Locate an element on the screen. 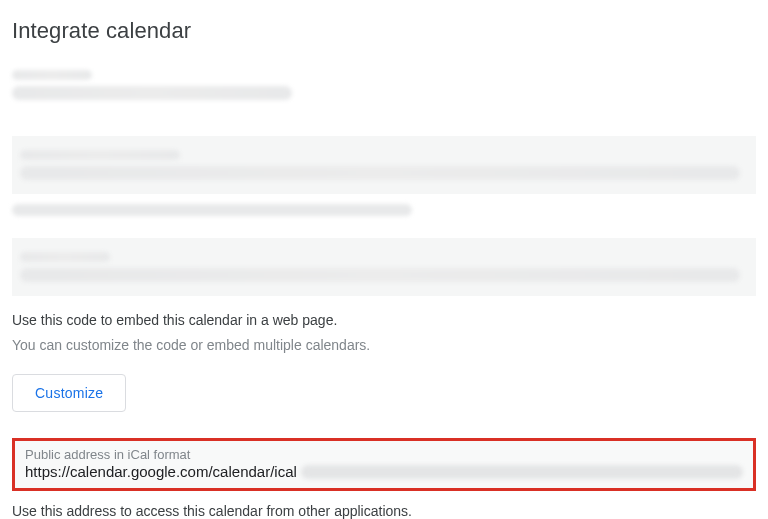 This screenshot has width=768, height=519. blurred-public-url-section is located at coordinates (384, 165).